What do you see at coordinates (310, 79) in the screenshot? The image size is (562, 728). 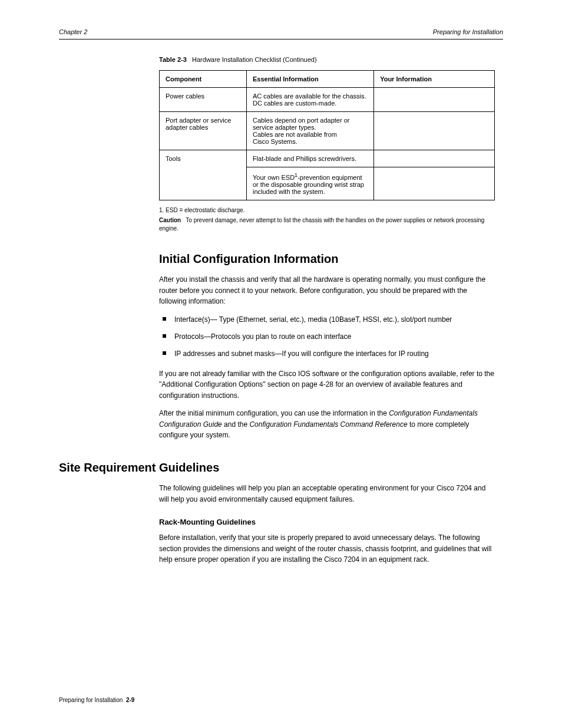 I see `col-essential: Essential Information` at bounding box center [310, 79].